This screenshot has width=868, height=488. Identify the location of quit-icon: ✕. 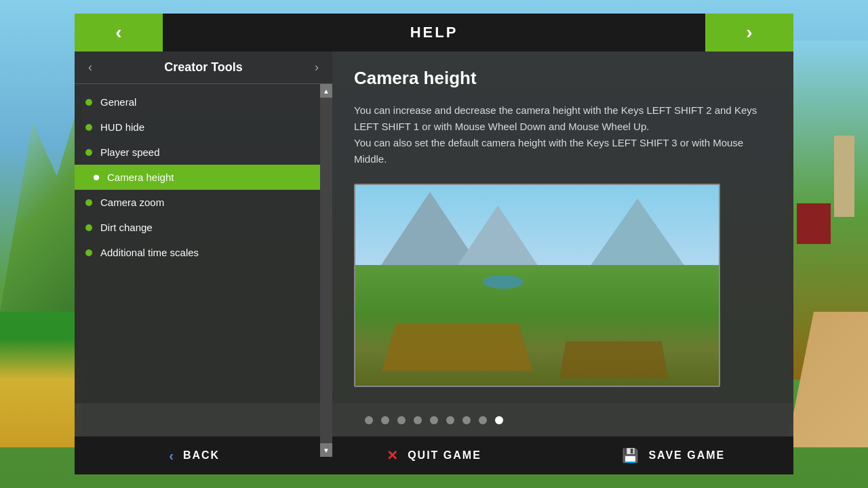
(393, 455).